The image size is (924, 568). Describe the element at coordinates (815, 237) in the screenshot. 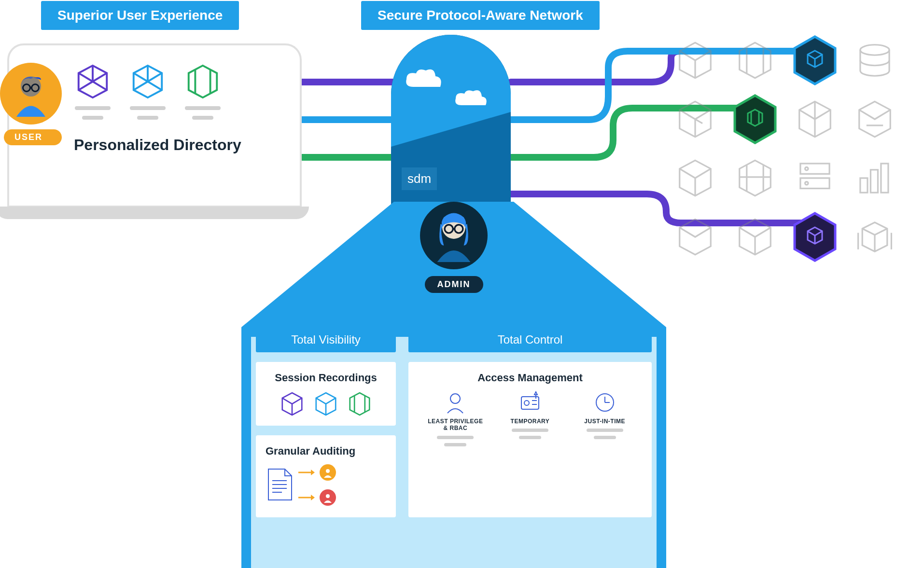

I see `highlighted-resource-purple` at that location.